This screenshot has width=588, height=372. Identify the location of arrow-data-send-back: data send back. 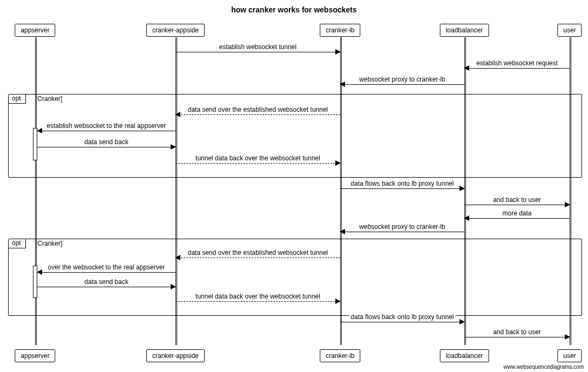
(106, 147).